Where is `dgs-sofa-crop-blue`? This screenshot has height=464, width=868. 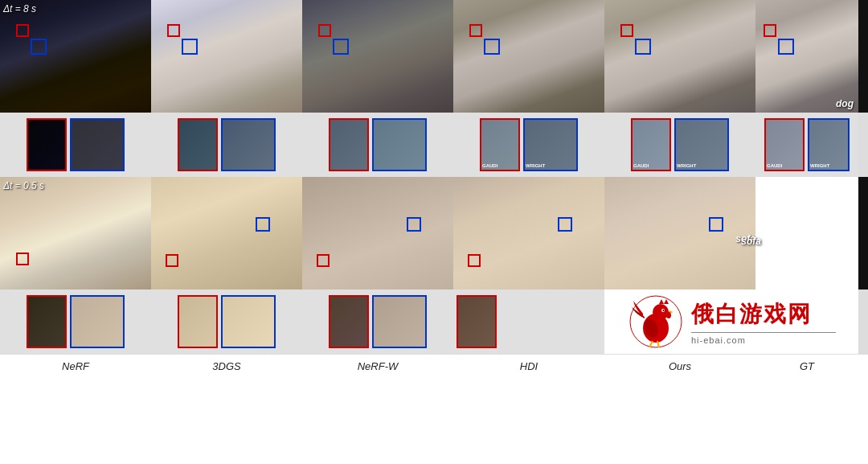
dgs-sofa-crop-blue is located at coordinates (248, 322).